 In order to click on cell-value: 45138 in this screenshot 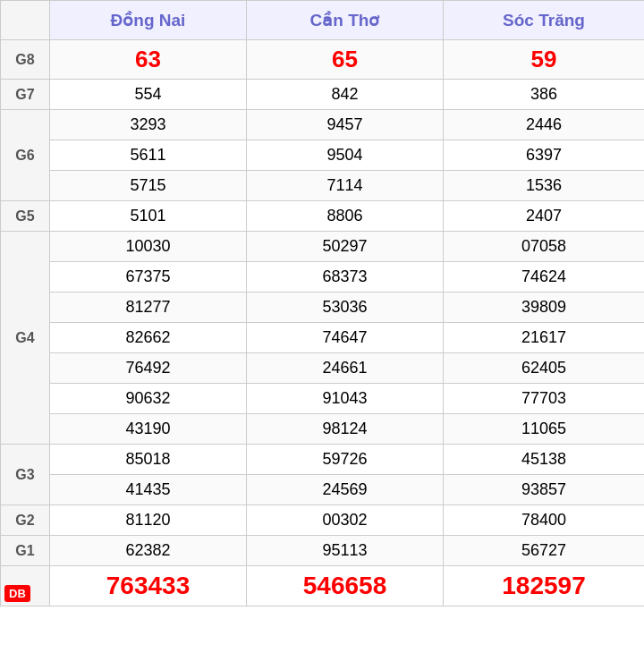, I will do `click(544, 460)`.